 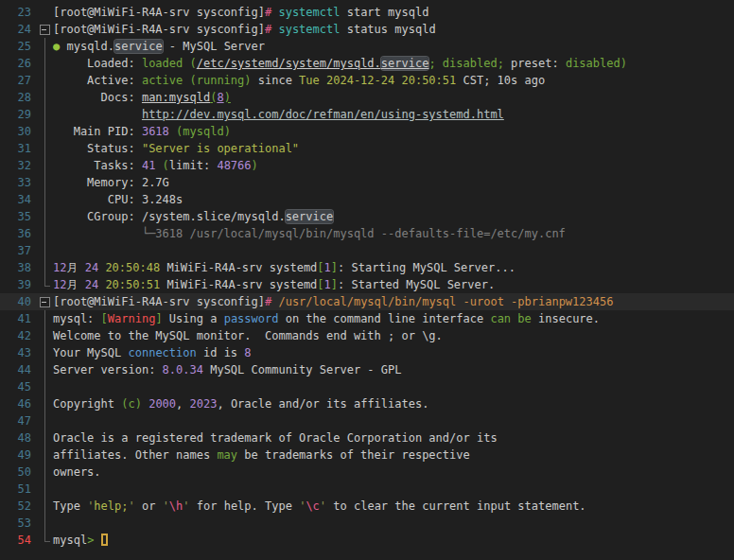 What do you see at coordinates (91, 353) in the screenshot?
I see `text-segment: Your MySQL` at bounding box center [91, 353].